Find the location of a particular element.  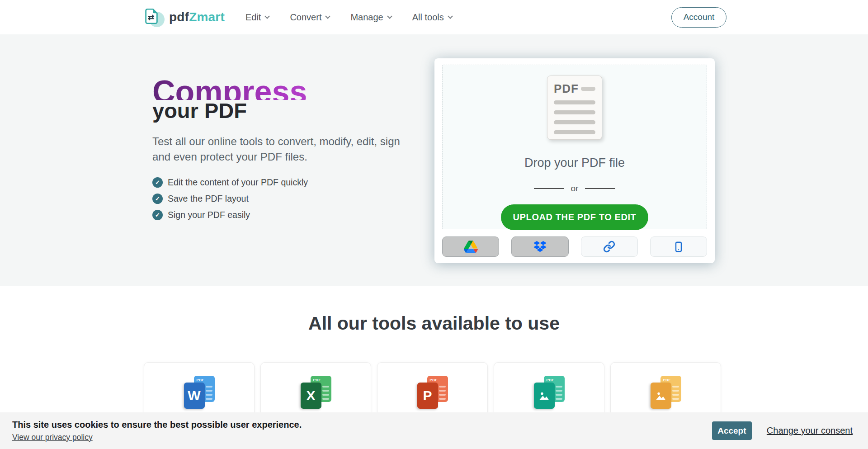

nav-item-edit: Edit is located at coordinates (257, 17).